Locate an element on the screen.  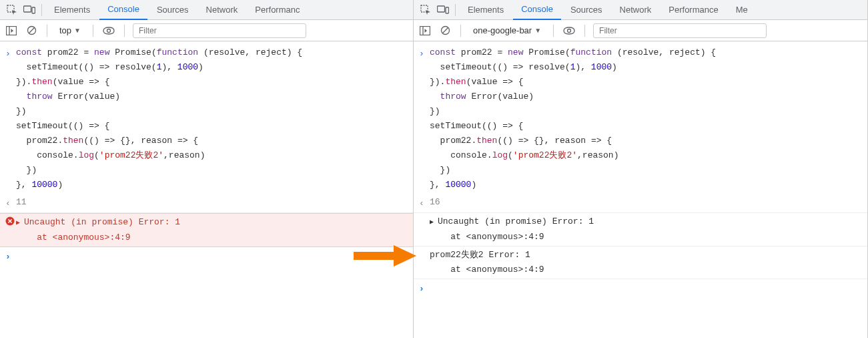
annotation-arrow is located at coordinates (386, 256).